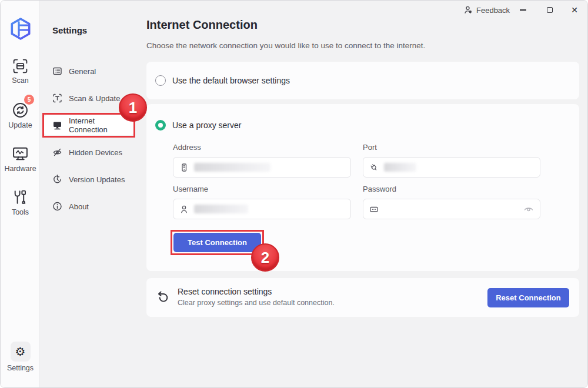  I want to click on radio-default-browser, so click(161, 81).